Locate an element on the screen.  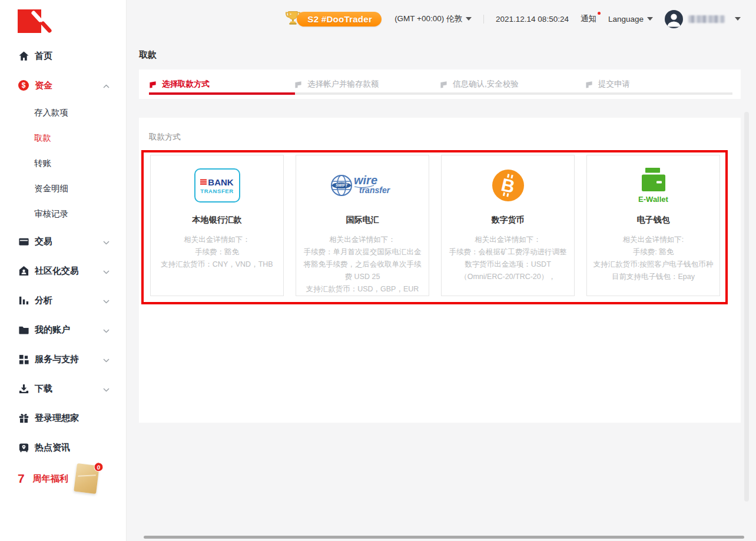
sidebar-item-audit-records: 审核记录 is located at coordinates (63, 214).